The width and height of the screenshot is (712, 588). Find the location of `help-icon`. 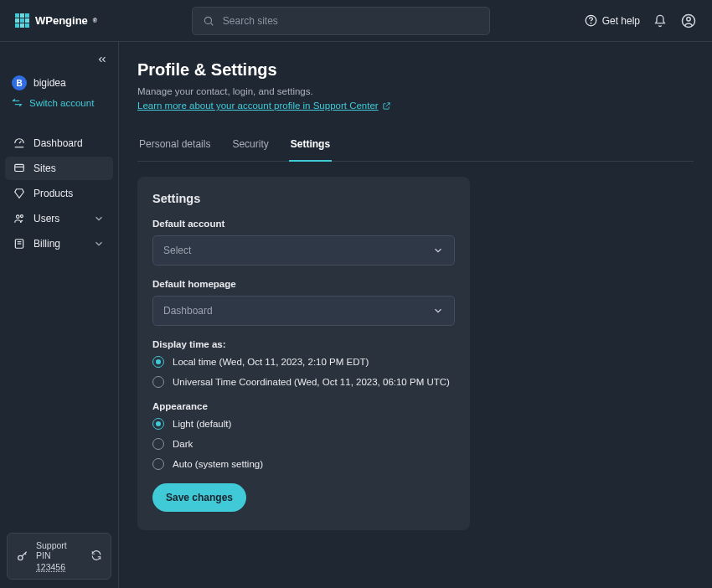

help-icon is located at coordinates (591, 20).